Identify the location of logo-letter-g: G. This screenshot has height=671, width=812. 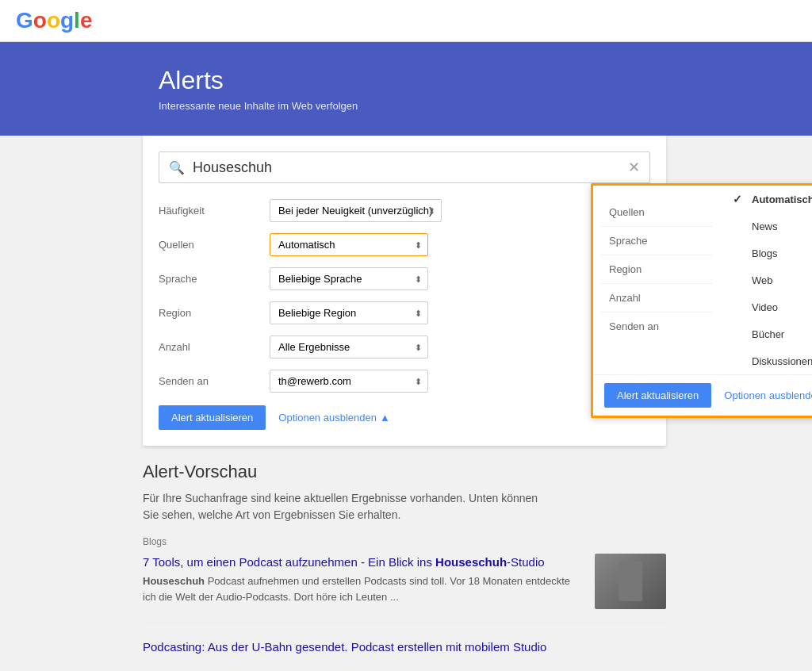
(25, 21).